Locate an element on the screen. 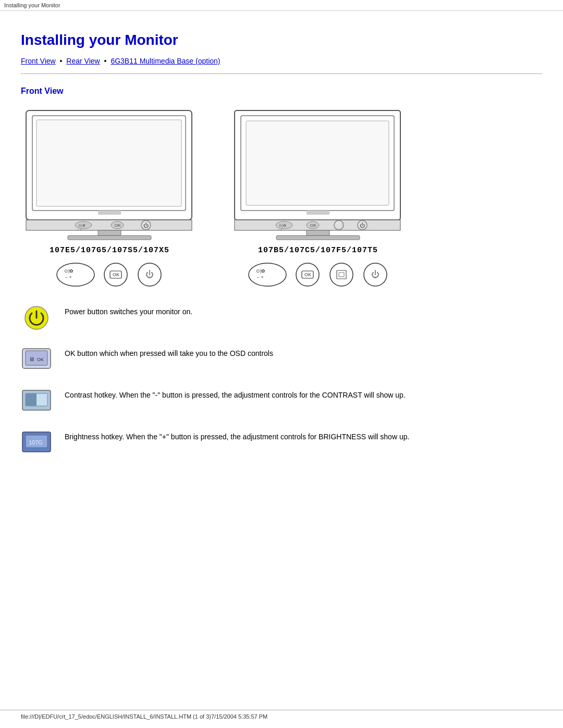 Image resolution: width=563 pixels, height=728 pixels. nav-link-front-view: Front View is located at coordinates (39, 61).